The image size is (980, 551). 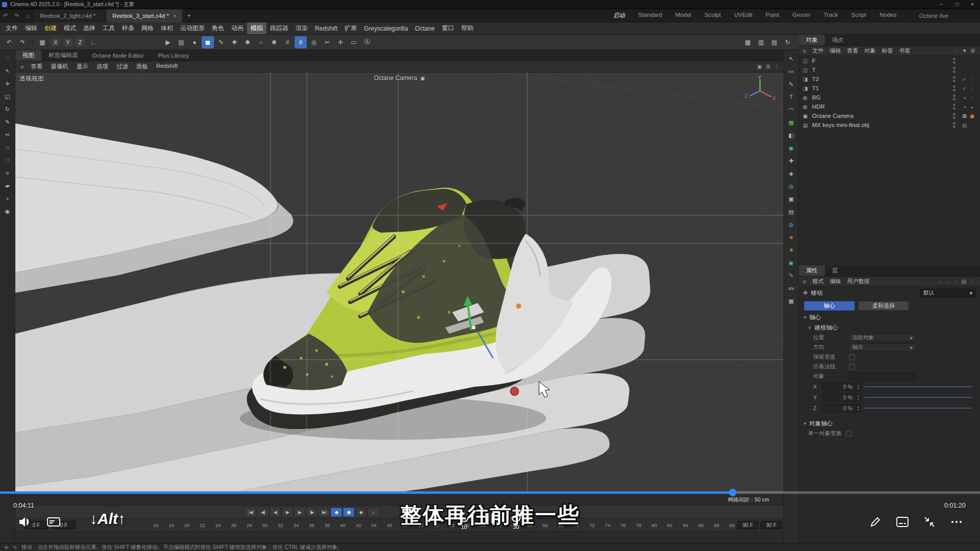 I want to click on object-name: T1, so click(x=882, y=88).